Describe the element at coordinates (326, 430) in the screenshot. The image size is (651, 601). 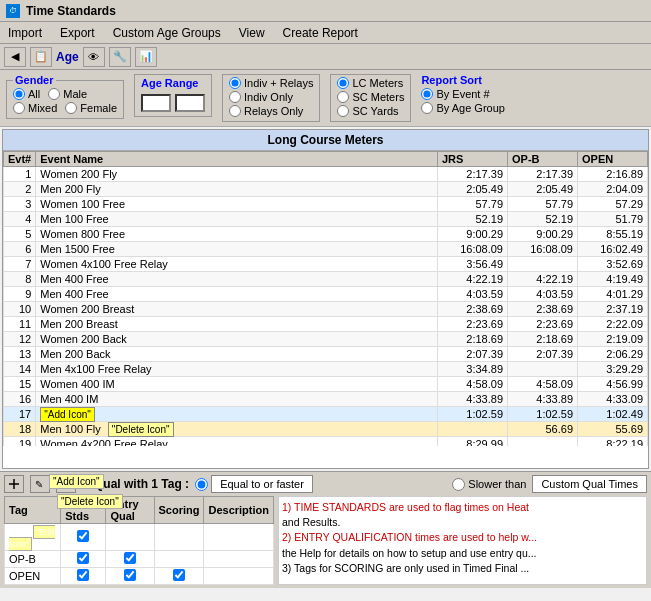
I see `table-row: 18 Men 100 Fly "Delete Icon" 56.69 55.69` at that location.